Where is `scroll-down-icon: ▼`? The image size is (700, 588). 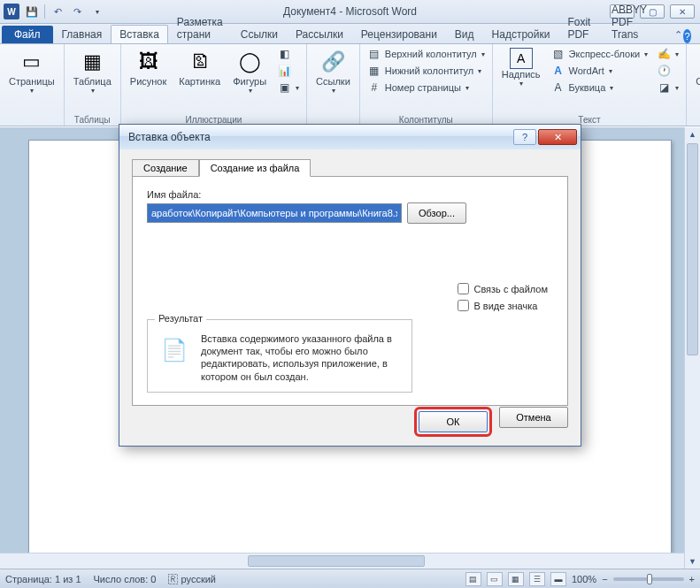
scroll-down-icon: ▼ is located at coordinates (692, 561).